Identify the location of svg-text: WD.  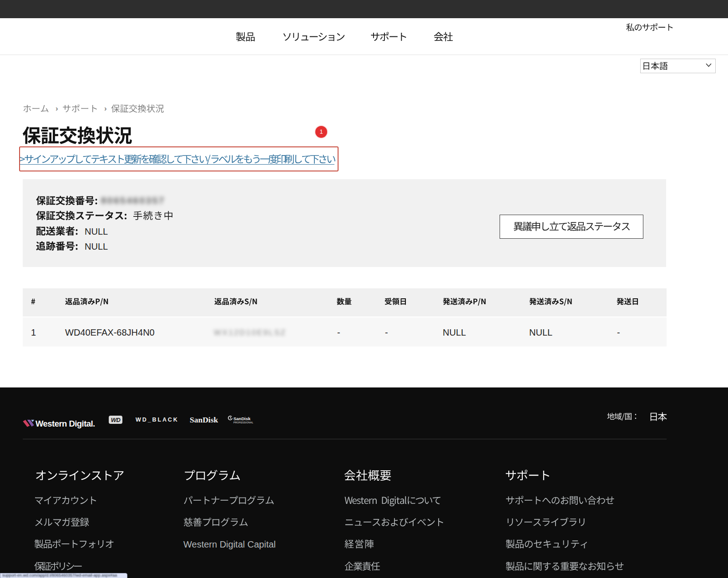
(116, 420).